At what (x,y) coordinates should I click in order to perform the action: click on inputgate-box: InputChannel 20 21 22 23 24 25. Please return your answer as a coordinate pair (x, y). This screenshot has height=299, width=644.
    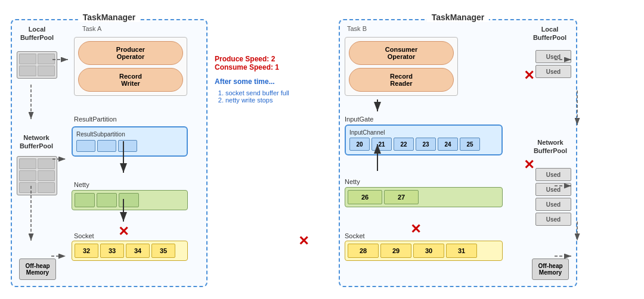
    Looking at the image, I should click on (423, 140).